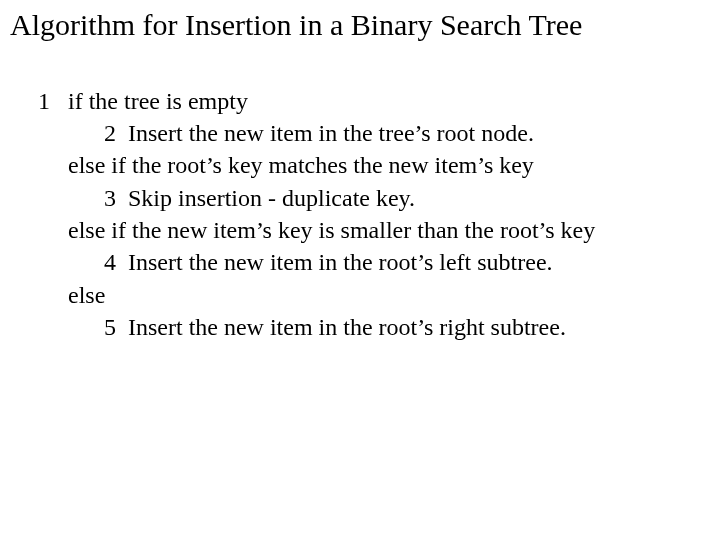 The width and height of the screenshot is (720, 540). I want to click on algo-line: 2 Insert the new item in the tree’s root…, so click(374, 133).